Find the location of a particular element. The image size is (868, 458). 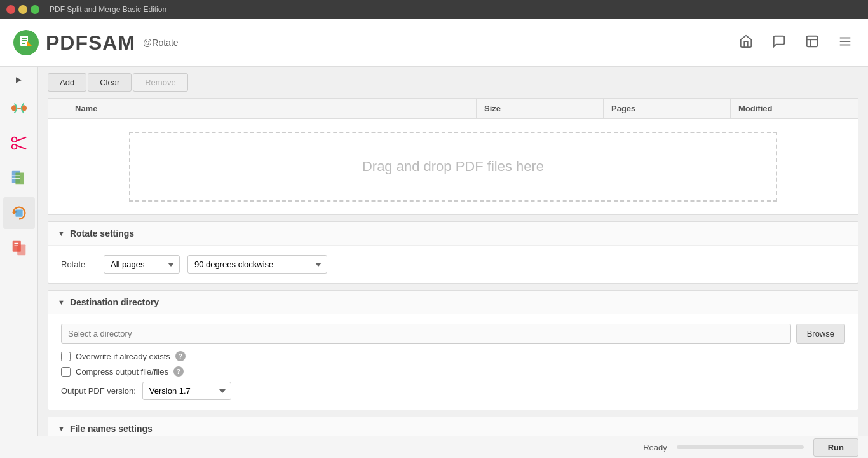

table-header: Name Size Pages Modified is located at coordinates (453, 109).